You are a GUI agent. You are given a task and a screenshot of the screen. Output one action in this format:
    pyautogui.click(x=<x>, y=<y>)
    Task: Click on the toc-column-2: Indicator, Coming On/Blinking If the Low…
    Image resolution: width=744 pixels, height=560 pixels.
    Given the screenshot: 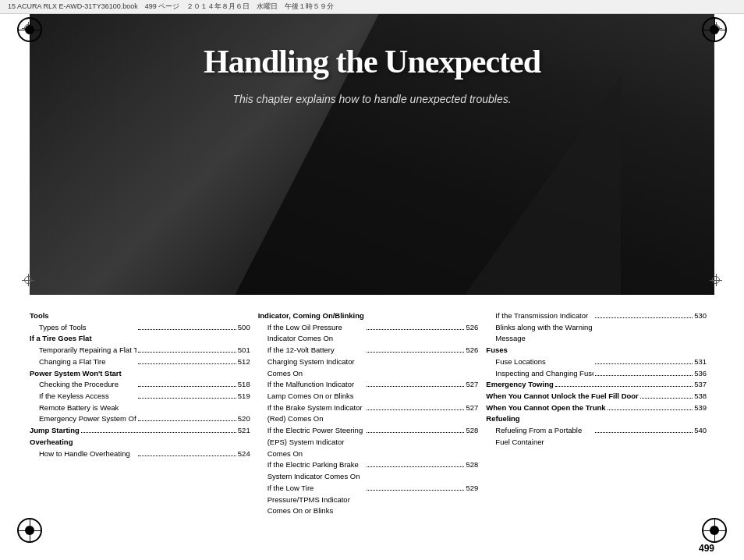 What is the action you would take?
    pyautogui.click(x=373, y=427)
    